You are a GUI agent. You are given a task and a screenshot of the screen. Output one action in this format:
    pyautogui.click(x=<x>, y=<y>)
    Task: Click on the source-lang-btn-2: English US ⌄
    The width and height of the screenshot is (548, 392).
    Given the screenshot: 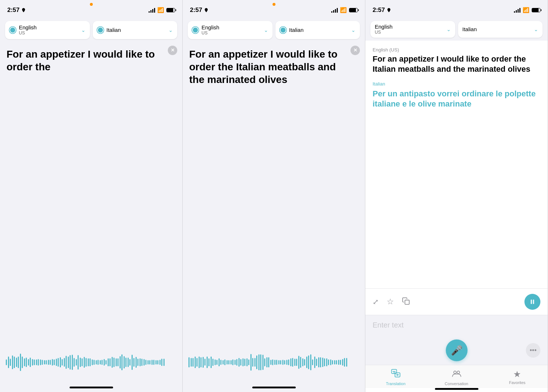 What is the action you would take?
    pyautogui.click(x=230, y=30)
    